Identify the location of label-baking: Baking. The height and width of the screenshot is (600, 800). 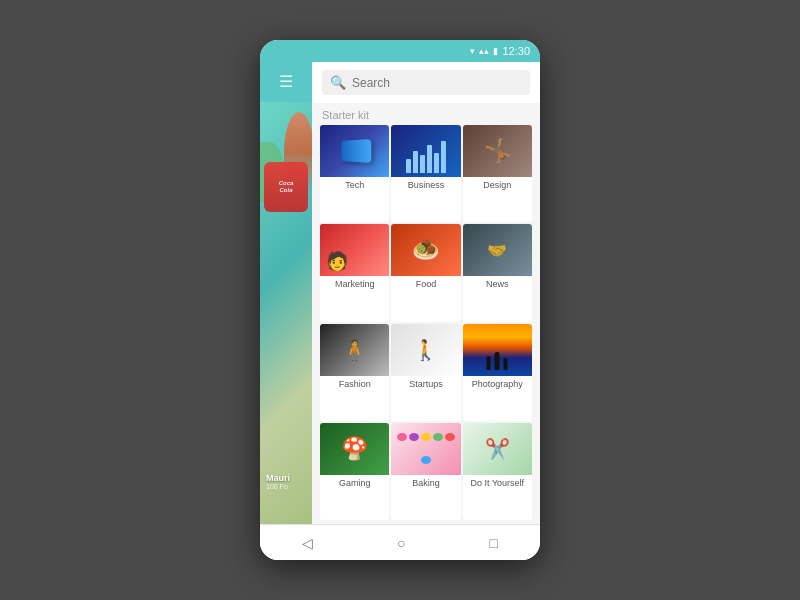
(426, 483).